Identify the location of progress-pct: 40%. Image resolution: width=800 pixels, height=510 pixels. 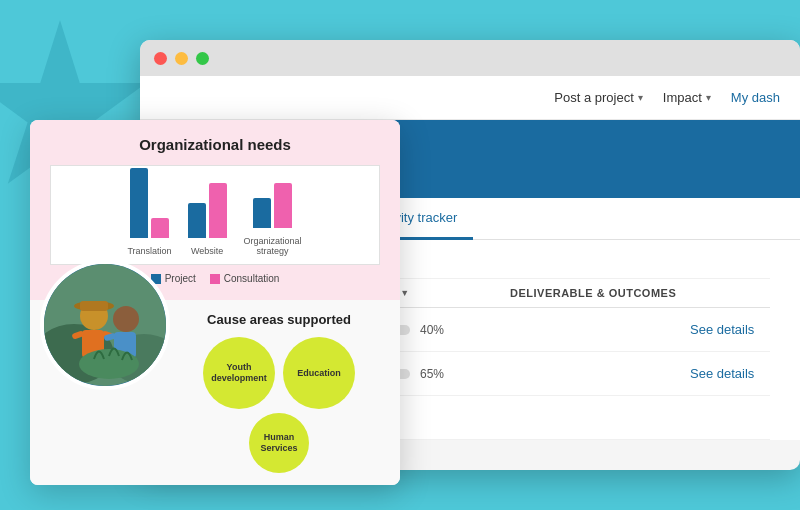
(432, 330).